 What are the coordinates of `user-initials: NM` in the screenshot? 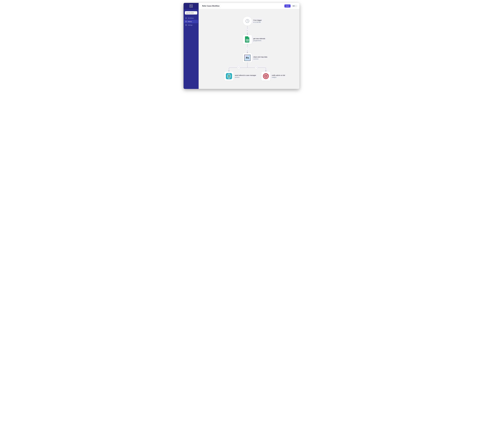 It's located at (294, 6).